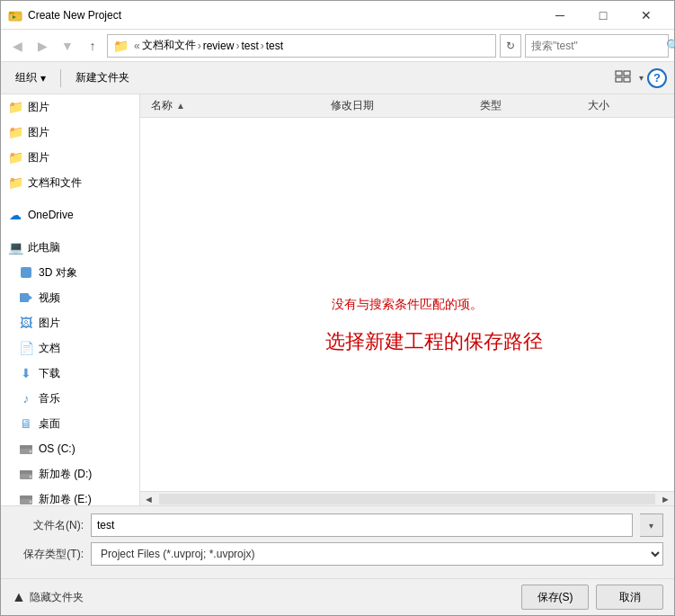 This screenshot has width=675, height=616. I want to click on sidebar-item-pictures3: 📁 图片, so click(70, 157).